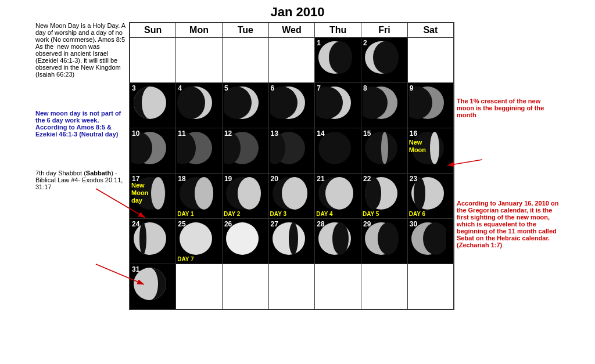  I want to click on left-notes-panel: New Moon Day is a Holy Day. A day of wor…, so click(81, 109).